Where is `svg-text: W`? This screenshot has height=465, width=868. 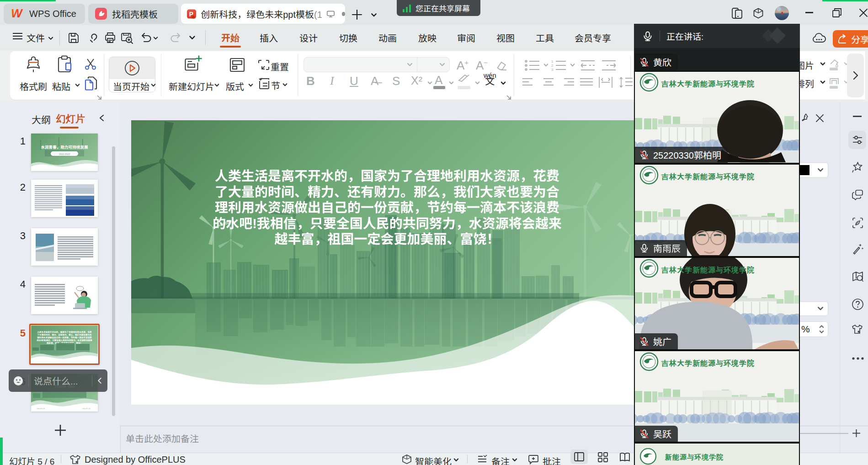
svg-text: W is located at coordinates (17, 14).